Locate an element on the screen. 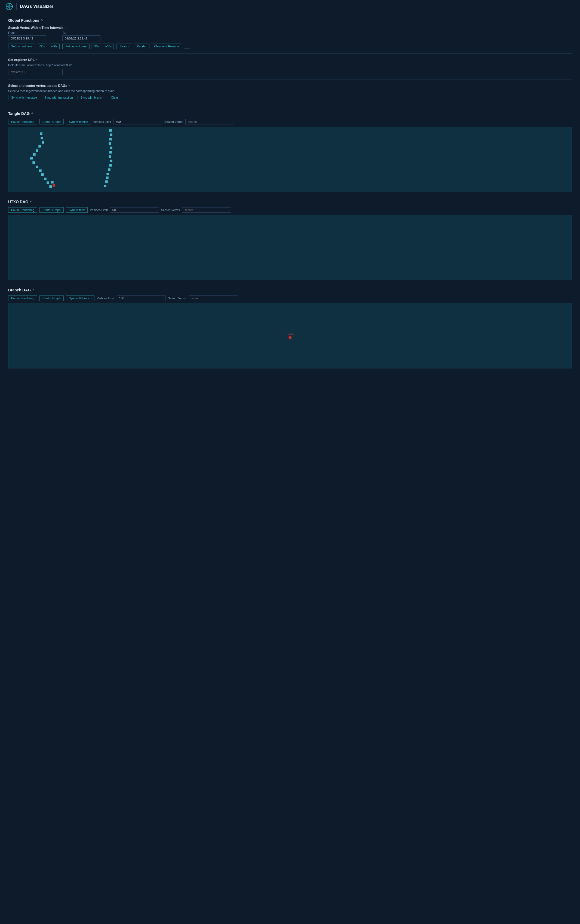 The width and height of the screenshot is (580, 924). branch-search-vertex-label: Search Vertex is located at coordinates (177, 298).